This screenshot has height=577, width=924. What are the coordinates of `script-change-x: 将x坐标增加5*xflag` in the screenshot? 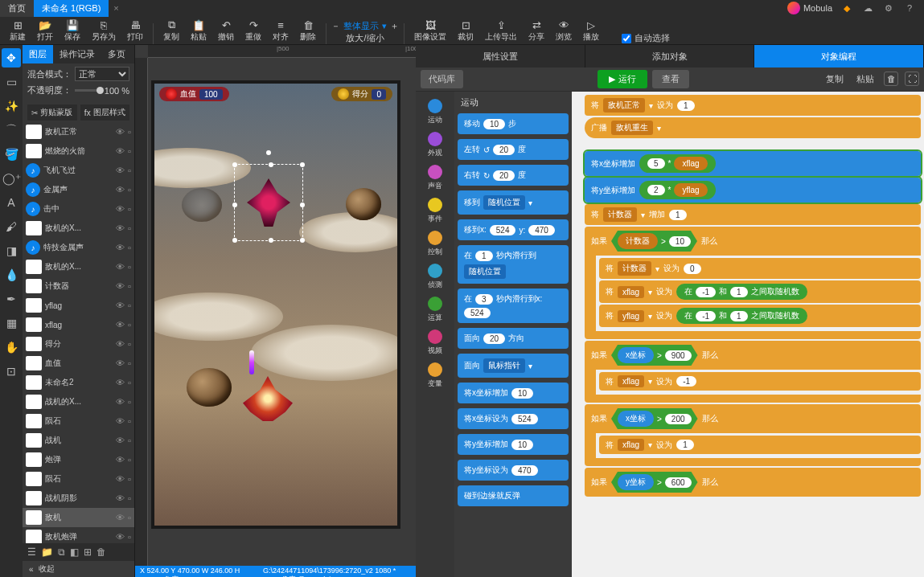 It's located at (753, 164).